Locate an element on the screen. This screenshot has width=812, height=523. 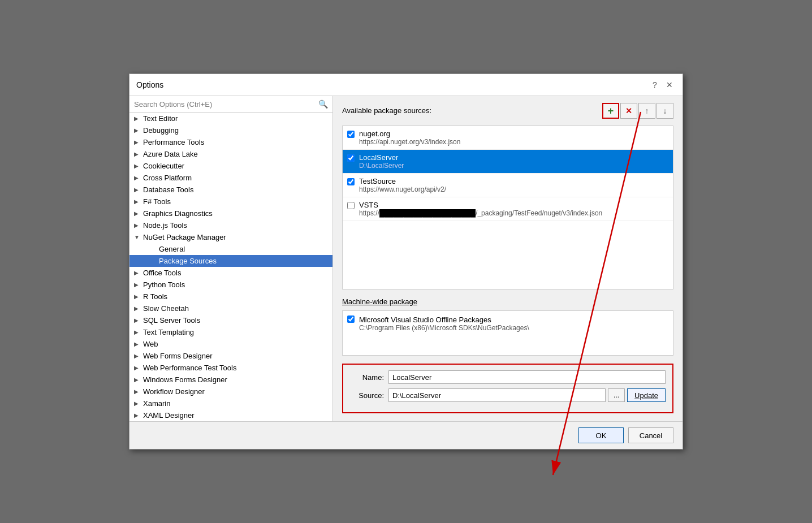
source-input is located at coordinates (497, 395).